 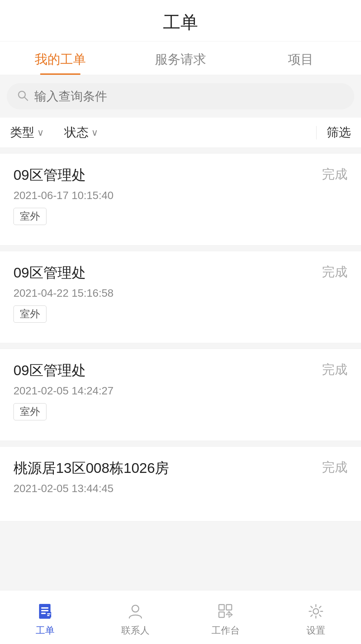 What do you see at coordinates (316, 617) in the screenshot?
I see `nav-settings: 设置` at bounding box center [316, 617].